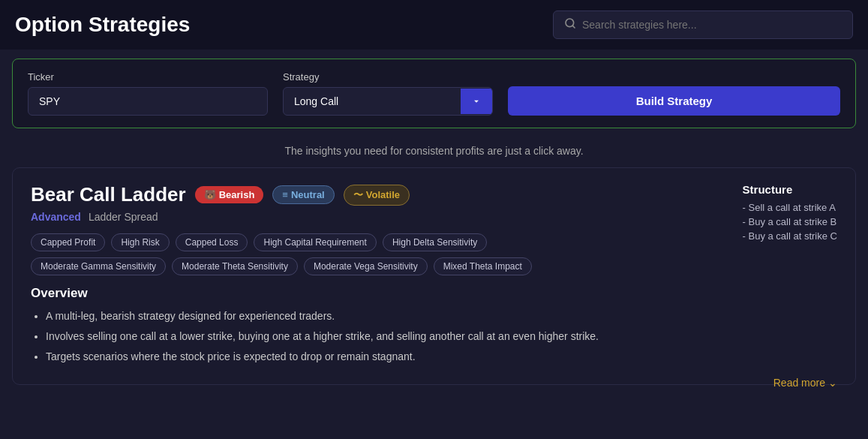 The height and width of the screenshot is (439, 868). What do you see at coordinates (703, 25) in the screenshot?
I see `search-bar` at bounding box center [703, 25].